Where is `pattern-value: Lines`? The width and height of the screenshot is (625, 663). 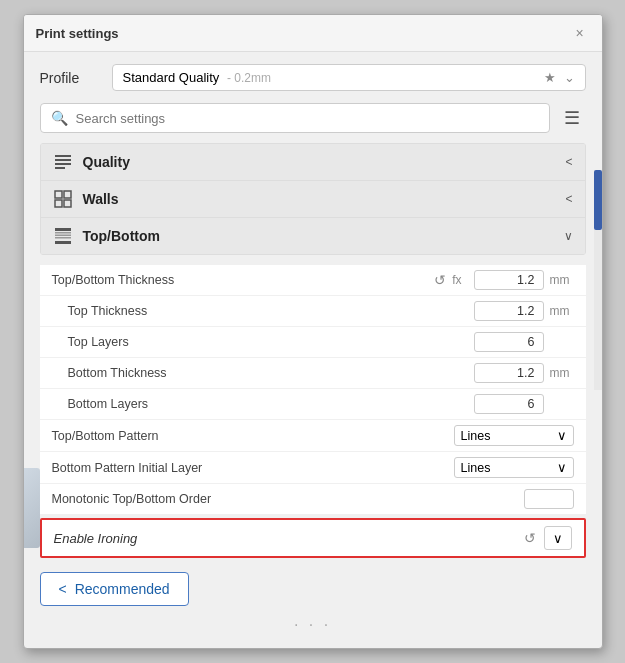
pattern-value: Lines is located at coordinates (476, 436).